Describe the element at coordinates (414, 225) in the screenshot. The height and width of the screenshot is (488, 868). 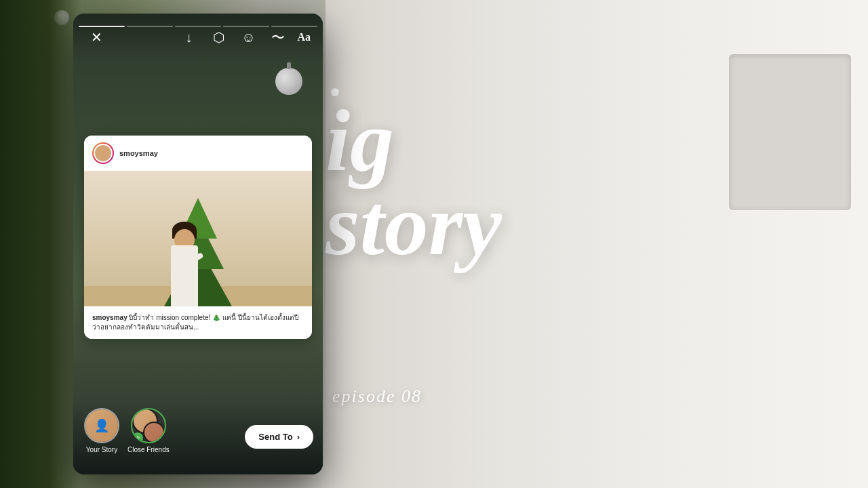
I see `big-text-story: story` at that location.